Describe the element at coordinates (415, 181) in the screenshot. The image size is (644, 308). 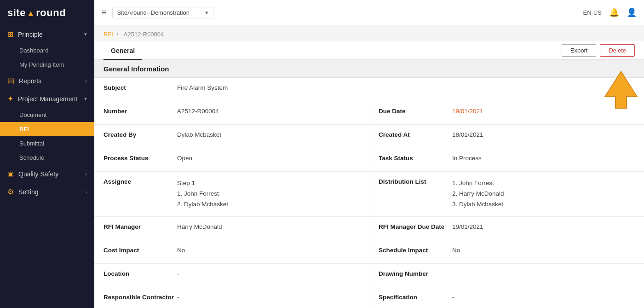
I see `label-distribution-list: Distribution List` at that location.